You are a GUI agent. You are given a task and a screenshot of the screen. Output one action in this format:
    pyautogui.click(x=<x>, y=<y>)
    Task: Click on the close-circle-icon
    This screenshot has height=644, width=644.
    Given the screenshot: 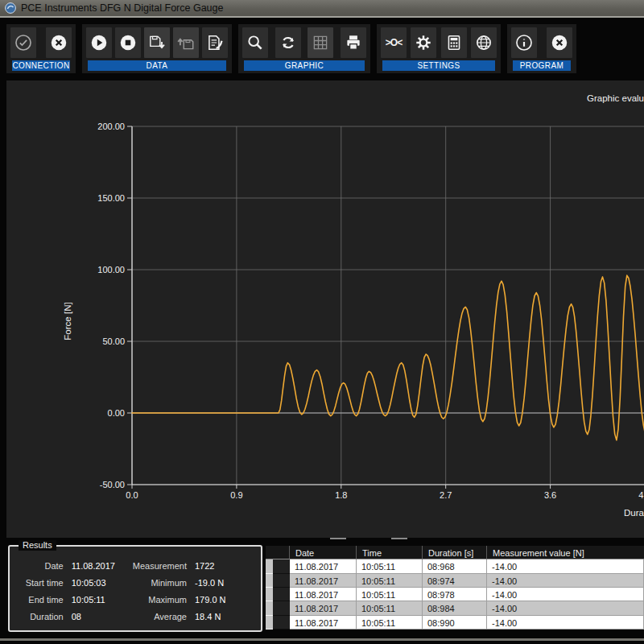 What is the action you would take?
    pyautogui.click(x=59, y=43)
    